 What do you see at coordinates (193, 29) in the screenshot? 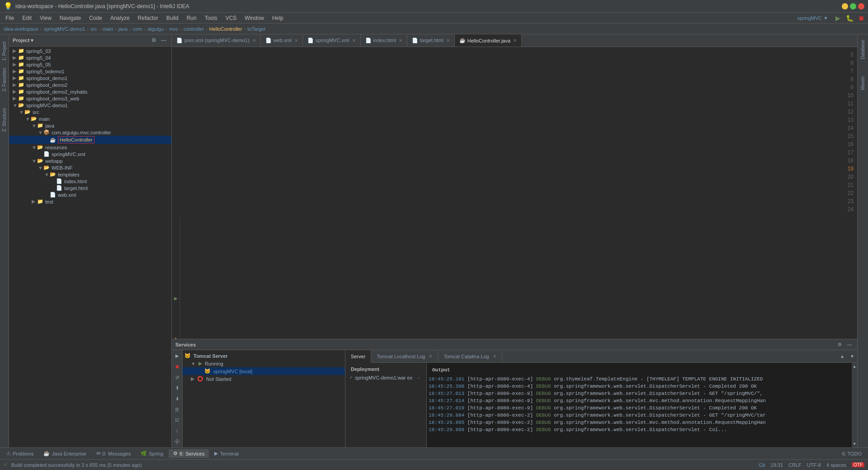
I see `bc-controller: controller` at bounding box center [193, 29].